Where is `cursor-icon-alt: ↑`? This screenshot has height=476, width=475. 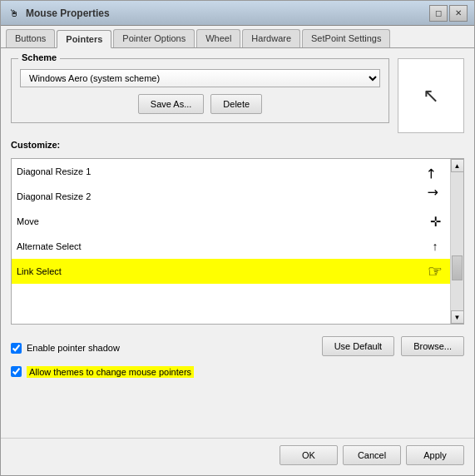 cursor-icon-alt: ↑ is located at coordinates (435, 246).